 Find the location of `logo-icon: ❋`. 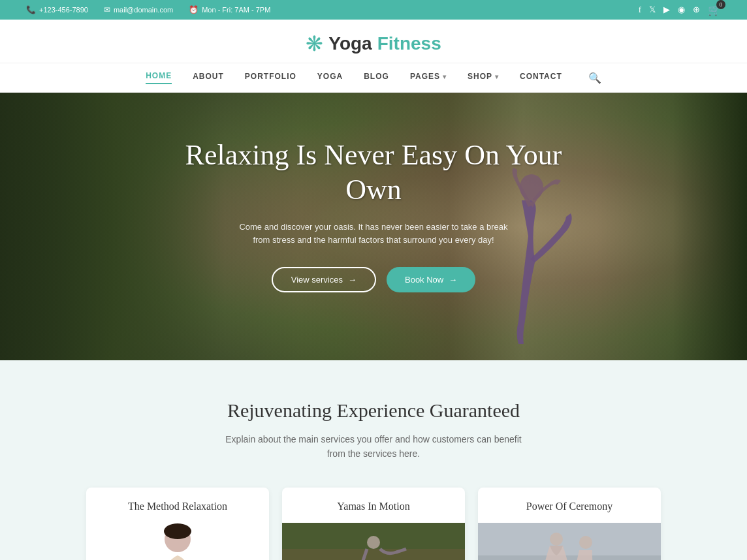

logo-icon: ❋ is located at coordinates (315, 44).